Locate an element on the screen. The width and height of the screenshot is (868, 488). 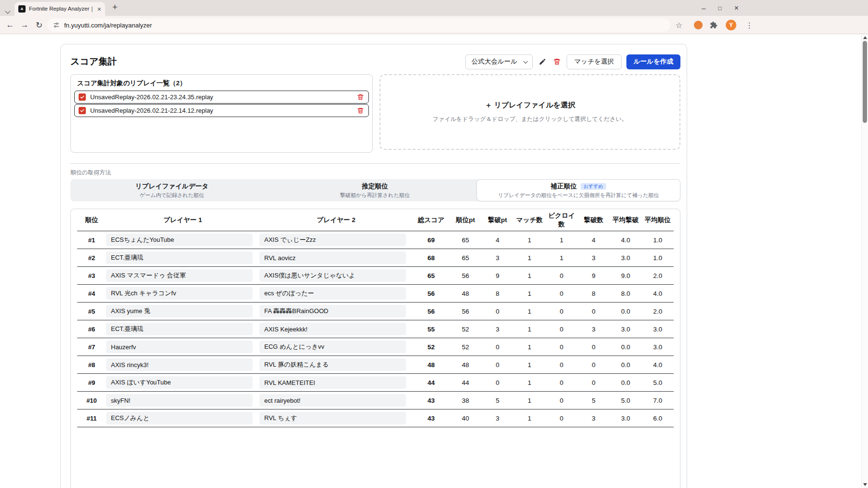
select-match-button: マッチを選択 is located at coordinates (594, 62).